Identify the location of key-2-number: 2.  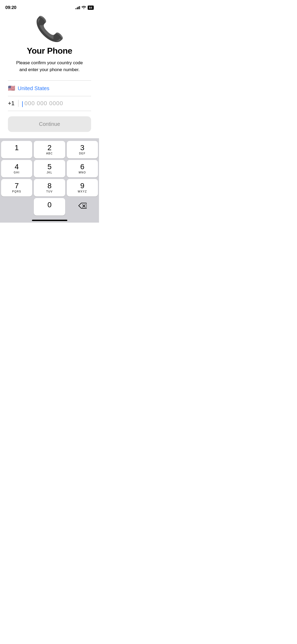
(50, 148).